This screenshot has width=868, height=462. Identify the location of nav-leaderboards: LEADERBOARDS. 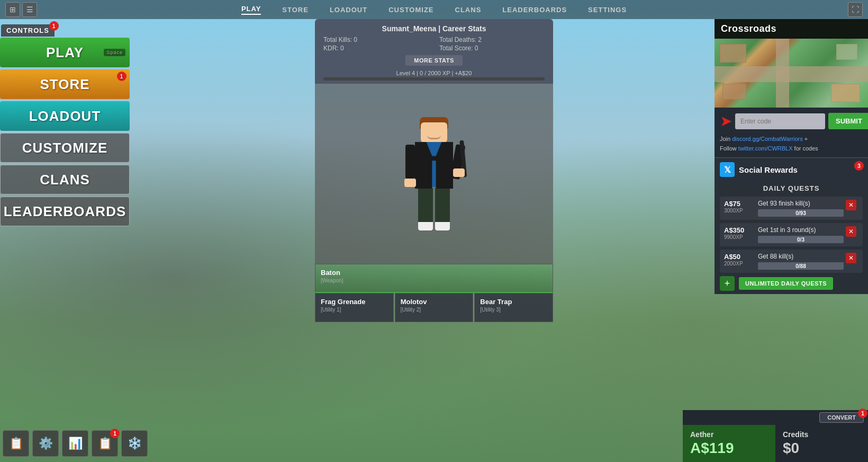
(535, 10).